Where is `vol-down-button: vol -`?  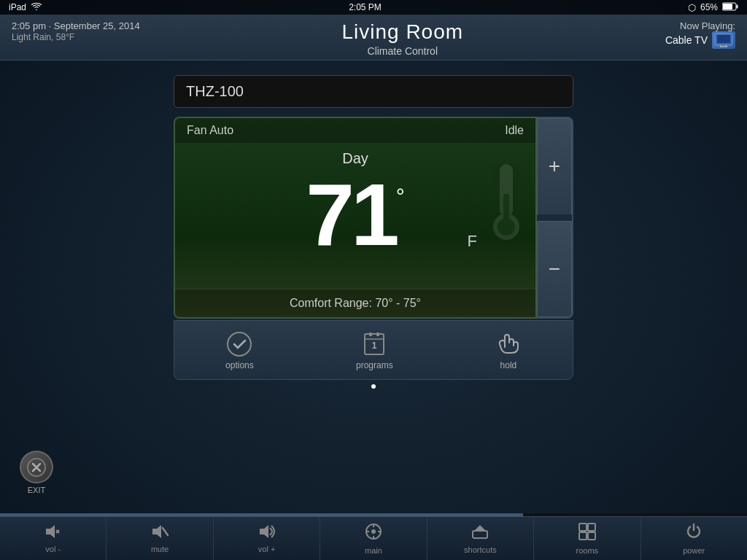
vol-down-button: vol - is located at coordinates (53, 538).